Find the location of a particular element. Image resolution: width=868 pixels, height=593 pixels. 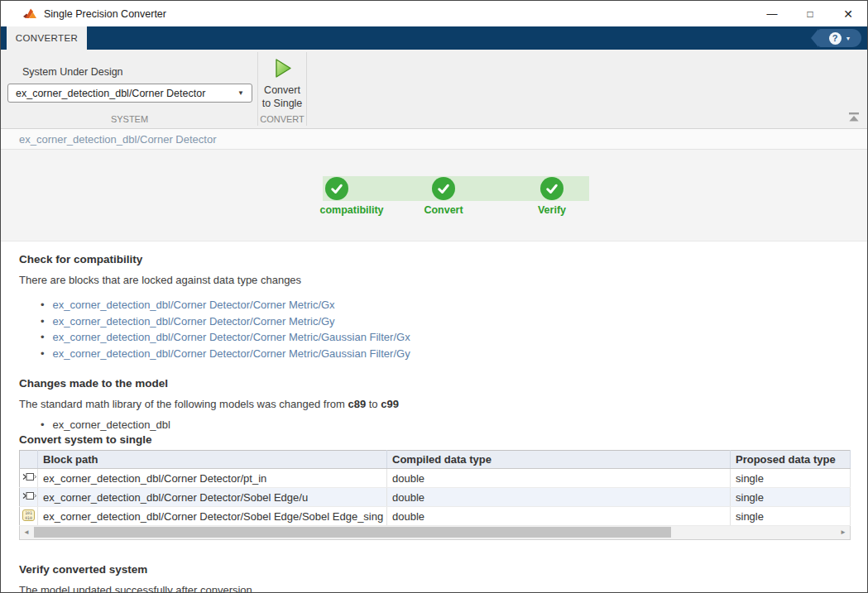

svg-text: 101 is located at coordinates (28, 513).